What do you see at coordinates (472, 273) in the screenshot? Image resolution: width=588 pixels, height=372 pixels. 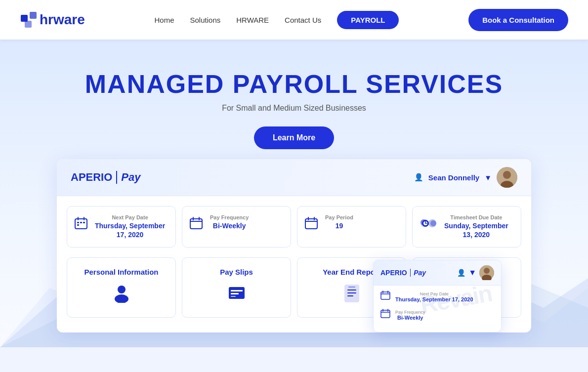 I see `revain-chevron: ▼` at bounding box center [472, 273].